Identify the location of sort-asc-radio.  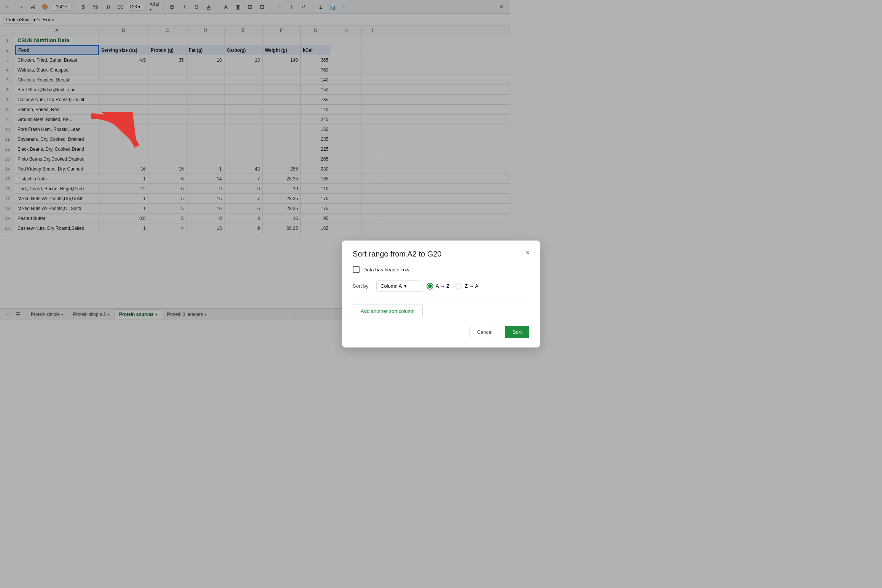
(430, 286).